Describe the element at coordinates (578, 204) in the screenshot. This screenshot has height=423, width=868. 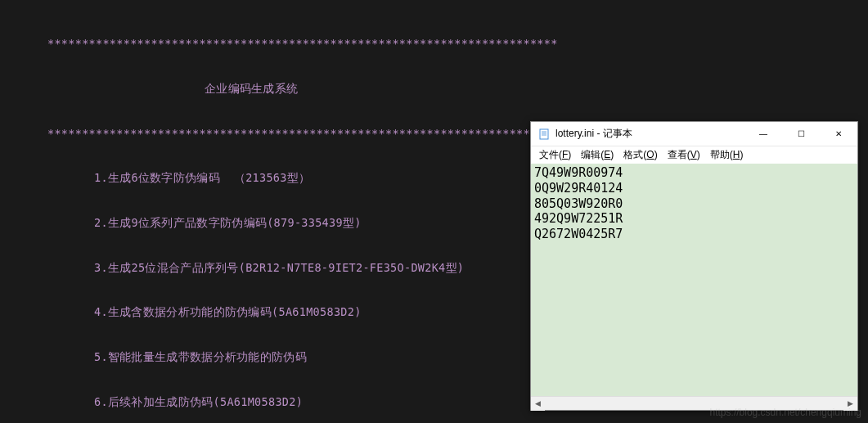
I see `file-line-3: 805Q03W920R0` at that location.